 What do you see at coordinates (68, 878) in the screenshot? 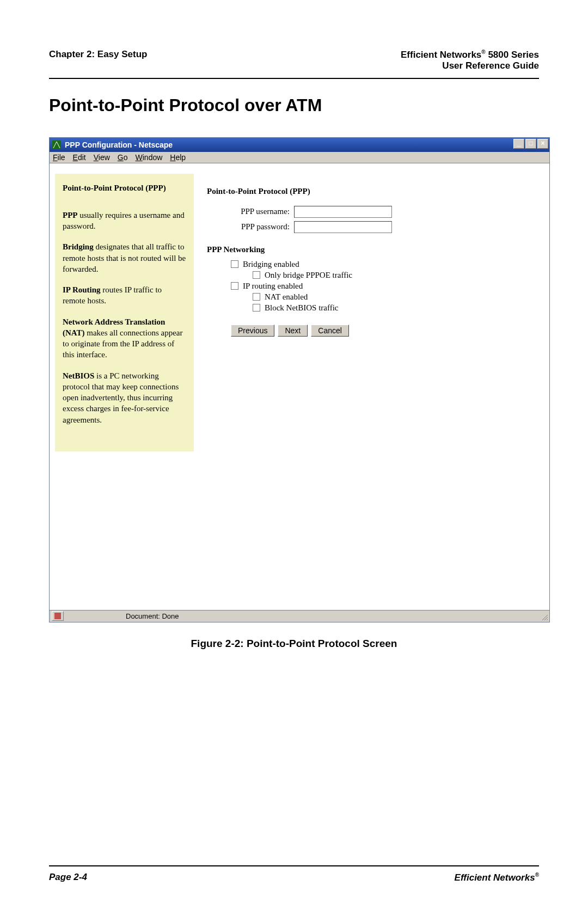
I see `footer-page-number: Page 2-4` at bounding box center [68, 878].